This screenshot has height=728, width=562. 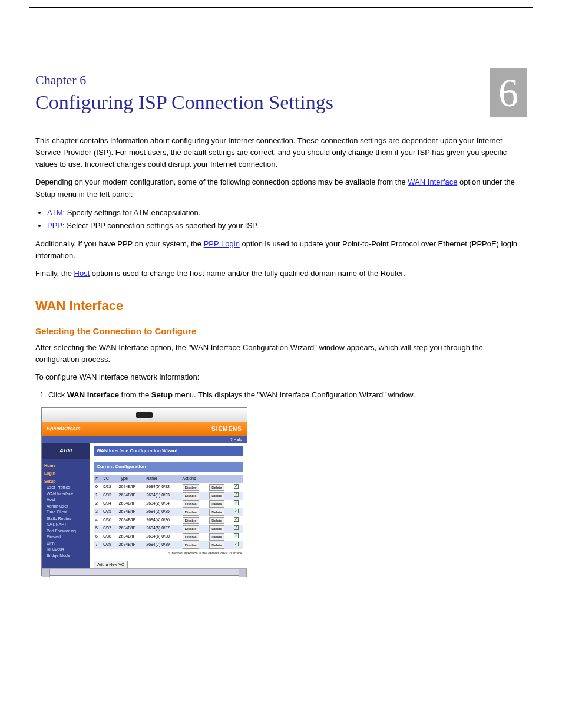 I want to click on nav-sub-item: Admin User, so click(x=67, y=507).